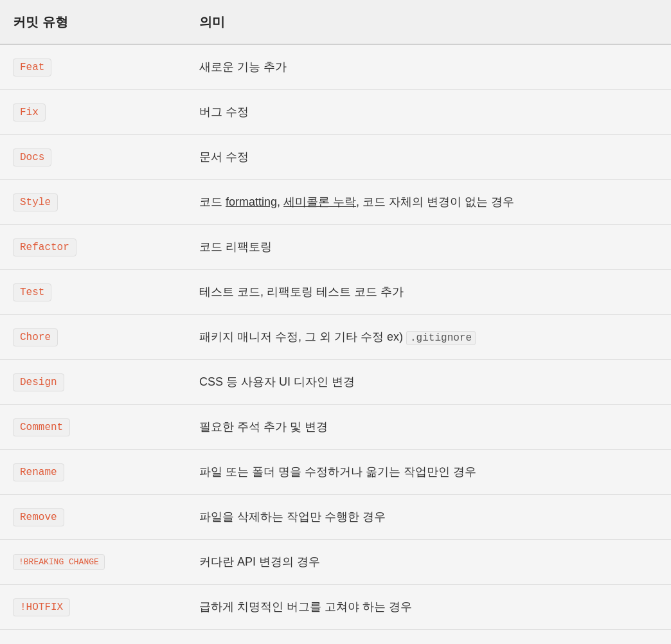 This screenshot has width=671, height=644. What do you see at coordinates (336, 157) in the screenshot?
I see `table-row: Docs문서 수정` at bounding box center [336, 157].